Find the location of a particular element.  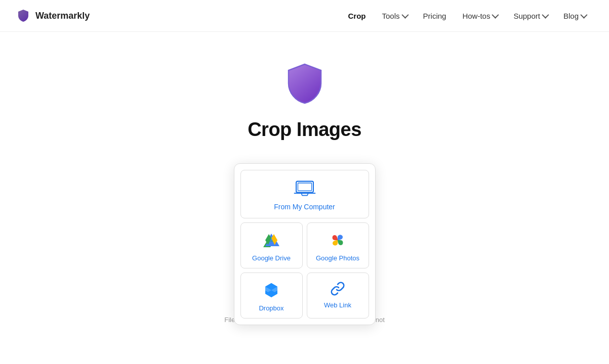

google-photos-label: Google Photos is located at coordinates (338, 258).